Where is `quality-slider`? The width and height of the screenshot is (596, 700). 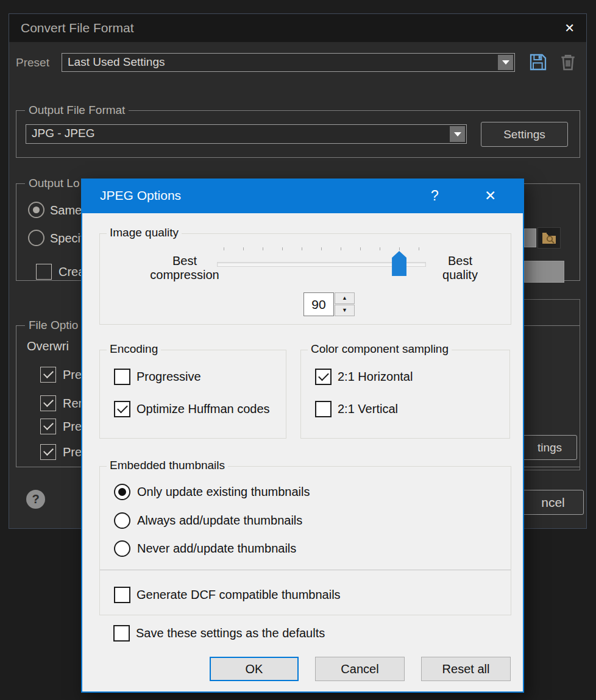
quality-slider is located at coordinates (322, 266).